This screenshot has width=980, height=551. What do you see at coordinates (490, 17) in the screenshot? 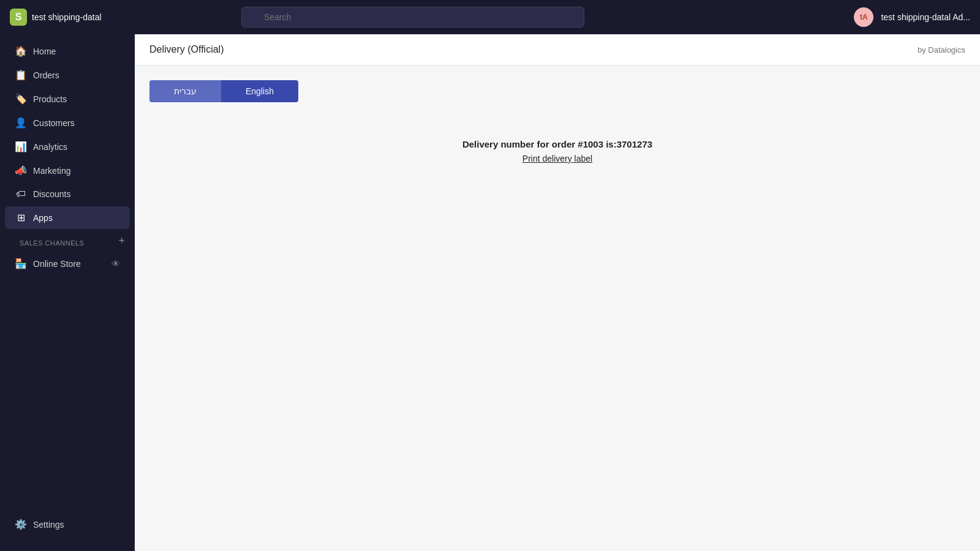
I see `topbar: S test shipping-datal 🔍 tA test shipping…` at bounding box center [490, 17].